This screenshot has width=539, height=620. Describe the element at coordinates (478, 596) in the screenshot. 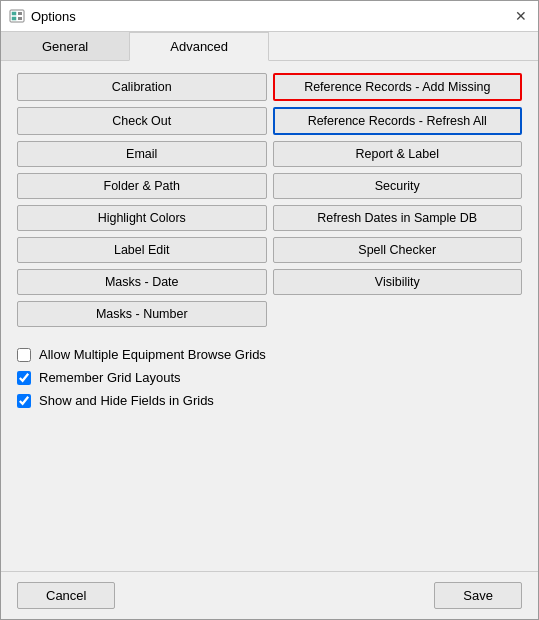

I see `save-button: Save` at that location.